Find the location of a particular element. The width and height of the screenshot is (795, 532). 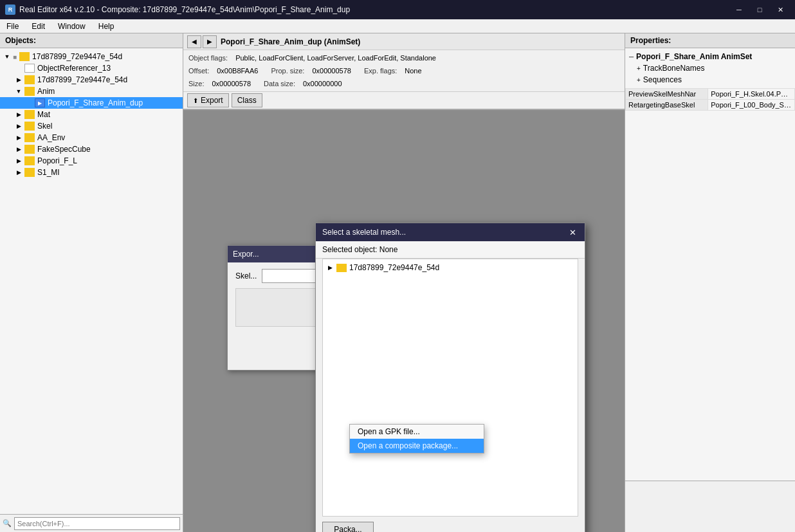

center-header: ◀ ▶ Popori_F_Share_Anim_dup (AnimSet) Ob… is located at coordinates (404, 72).